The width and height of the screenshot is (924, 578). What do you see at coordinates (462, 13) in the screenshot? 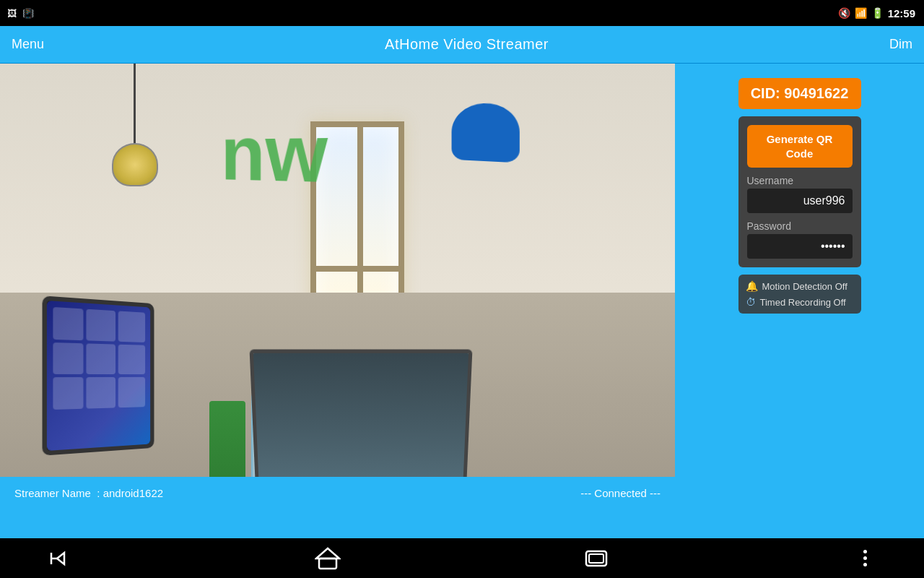
I see `status-bar: 🖼 📳 🔇 📶 🔋 12:59` at bounding box center [462, 13].